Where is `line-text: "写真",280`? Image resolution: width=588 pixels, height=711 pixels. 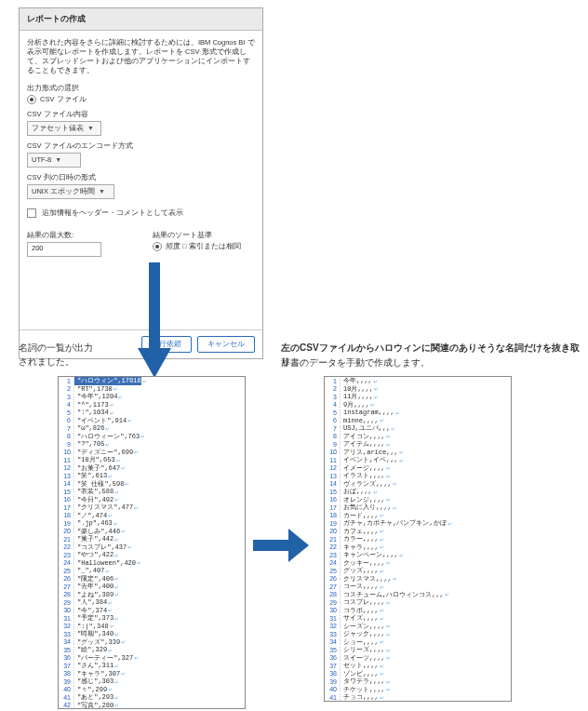 line-text: "写真",280 is located at coordinates (94, 705).